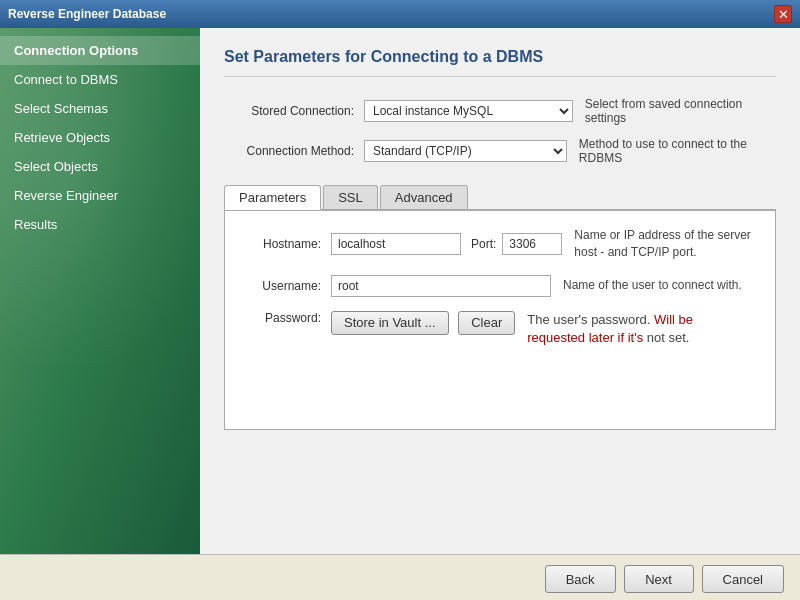  Describe the element at coordinates (286, 318) in the screenshot. I see `password-label: Password:` at that location.